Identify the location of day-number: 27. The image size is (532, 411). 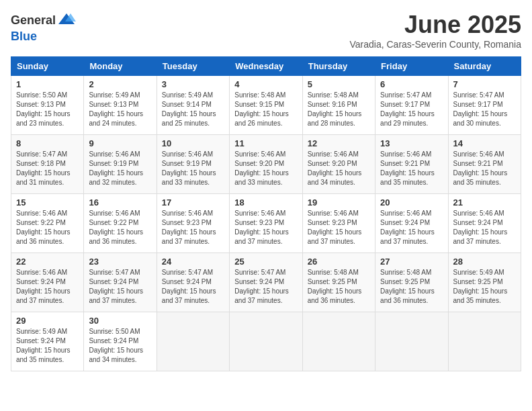
(411, 262).